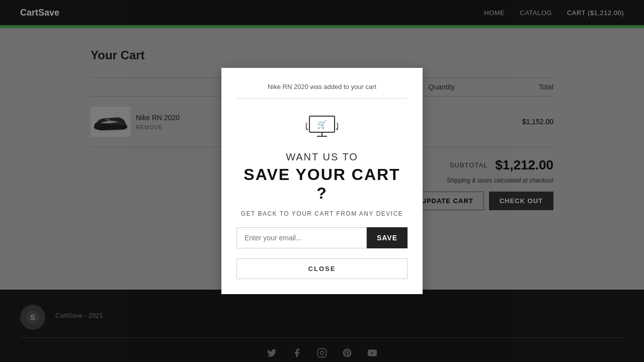 Image resolution: width=644 pixels, height=362 pixels. What do you see at coordinates (322, 268) in the screenshot?
I see `close-modal-button: CLOSE` at bounding box center [322, 268].